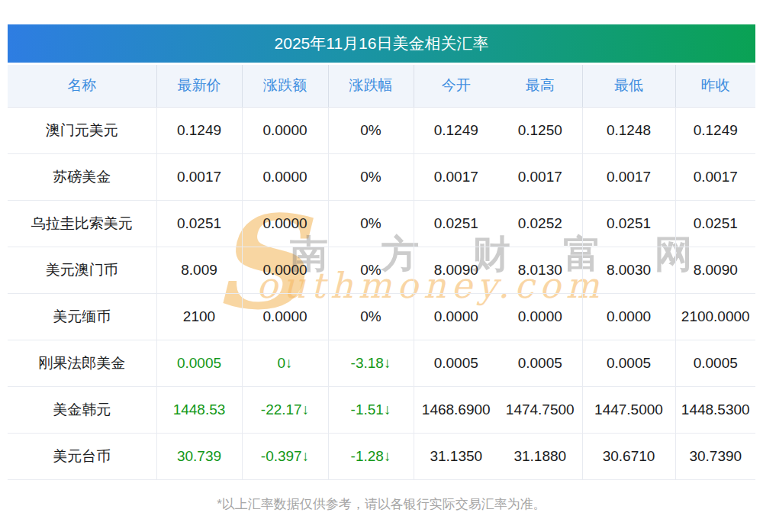  Describe the element at coordinates (716, 316) in the screenshot. I see `prev-close: 2100.0000` at that location.